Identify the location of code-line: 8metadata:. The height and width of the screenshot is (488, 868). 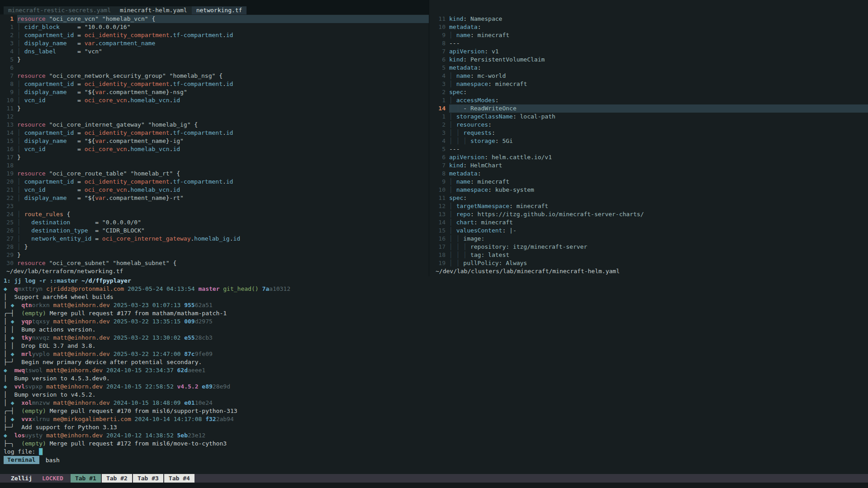
(649, 174).